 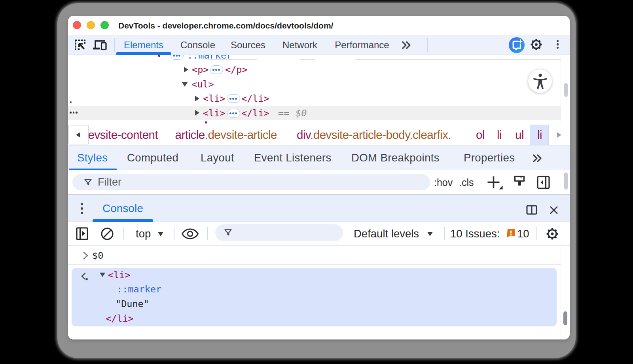 I want to click on tree-row-p: <p> </p>, so click(x=314, y=70).